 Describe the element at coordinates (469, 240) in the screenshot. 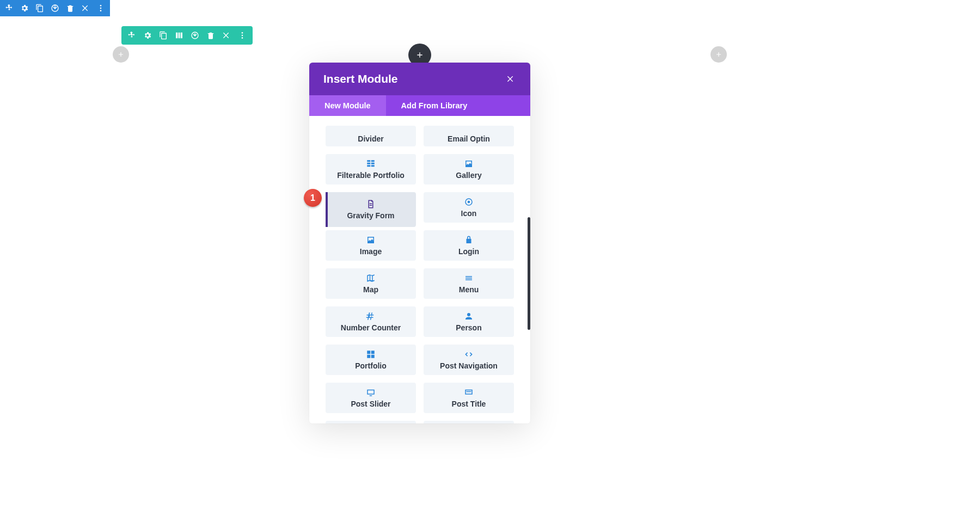

I see `lock-icon` at that location.